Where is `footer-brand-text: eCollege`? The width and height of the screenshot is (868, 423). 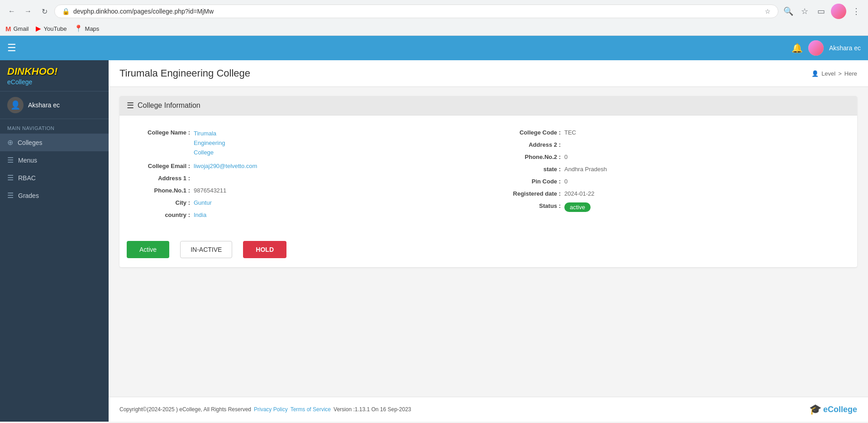
footer-brand-text: eCollege is located at coordinates (840, 409).